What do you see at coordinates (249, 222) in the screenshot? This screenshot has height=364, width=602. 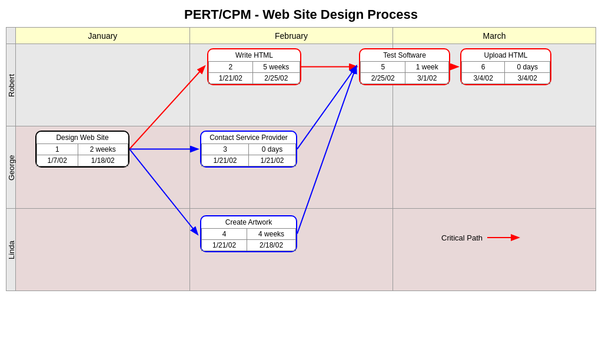 I see `task-create-artwork-title: Create Artwork` at bounding box center [249, 222].